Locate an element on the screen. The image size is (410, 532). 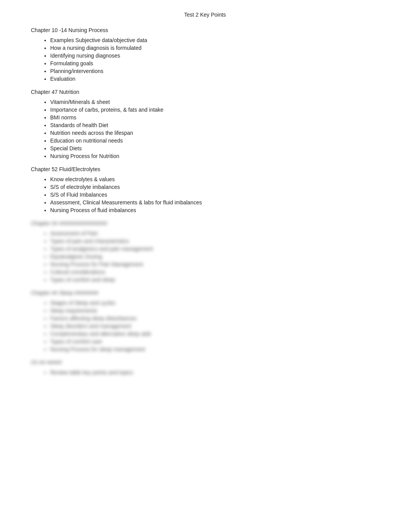
list-item: Identifying nursing diagnoses is located at coordinates (215, 56).